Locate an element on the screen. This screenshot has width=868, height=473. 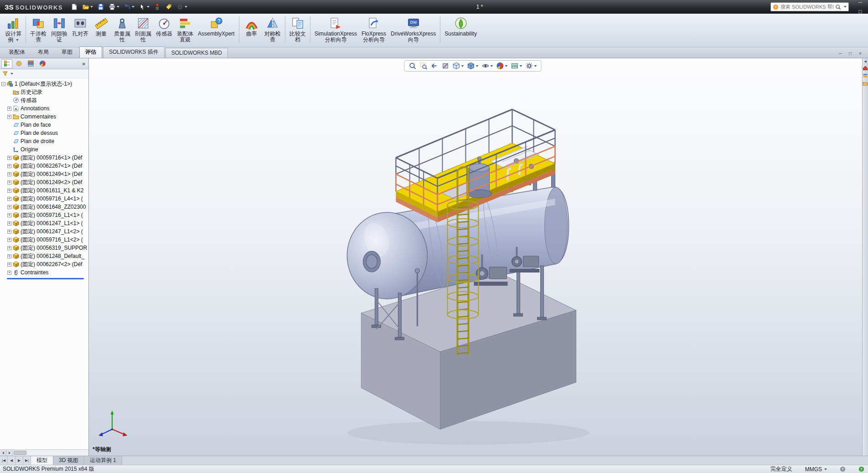
model-tab-nav-3: ▶| is located at coordinates (27, 460).